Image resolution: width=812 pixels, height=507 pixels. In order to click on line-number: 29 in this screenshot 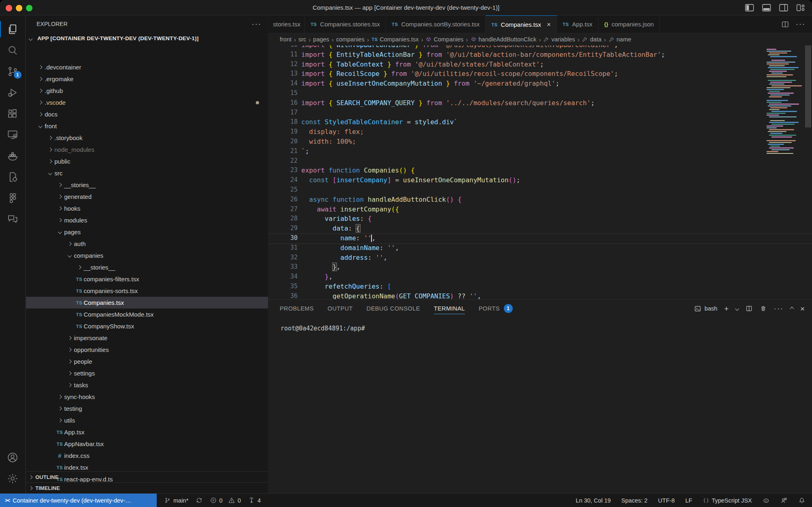, I will do `click(285, 229)`.